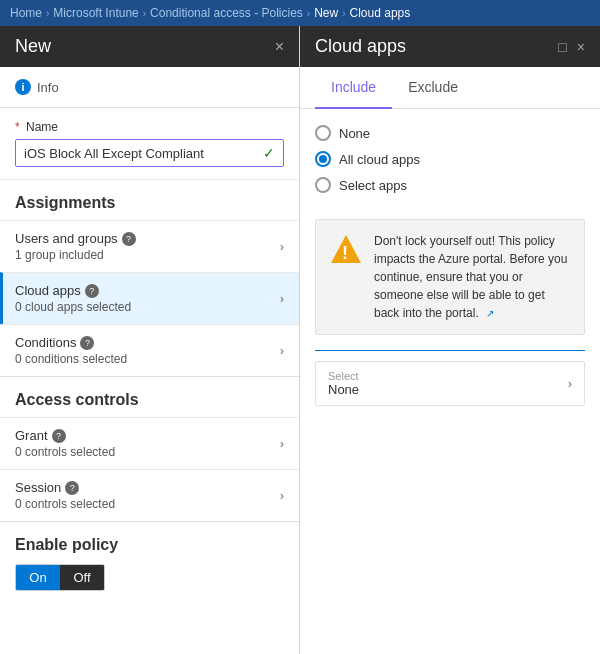  Describe the element at coordinates (48, 88) in the screenshot. I see `info-label: Info` at that location.